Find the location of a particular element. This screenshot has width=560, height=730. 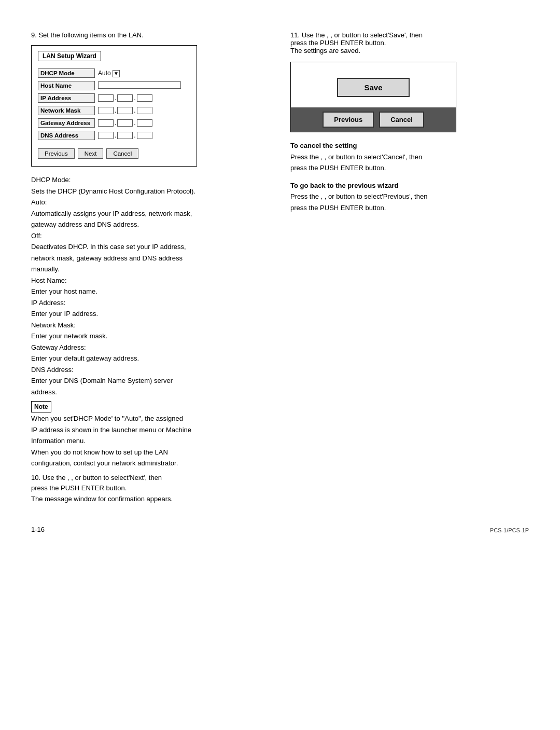

to-cancel-header: To cancel the setting is located at coordinates (410, 146).